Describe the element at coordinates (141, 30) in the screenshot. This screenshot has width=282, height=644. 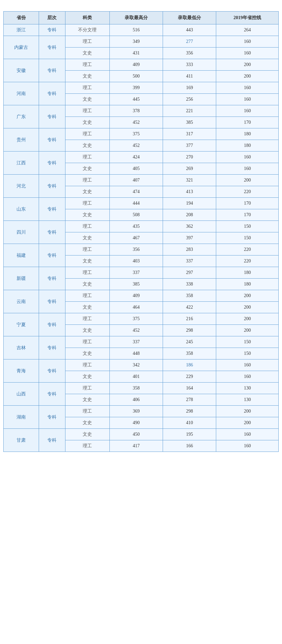
I see `table-row: 浙江专科不分文理516443264` at that location.